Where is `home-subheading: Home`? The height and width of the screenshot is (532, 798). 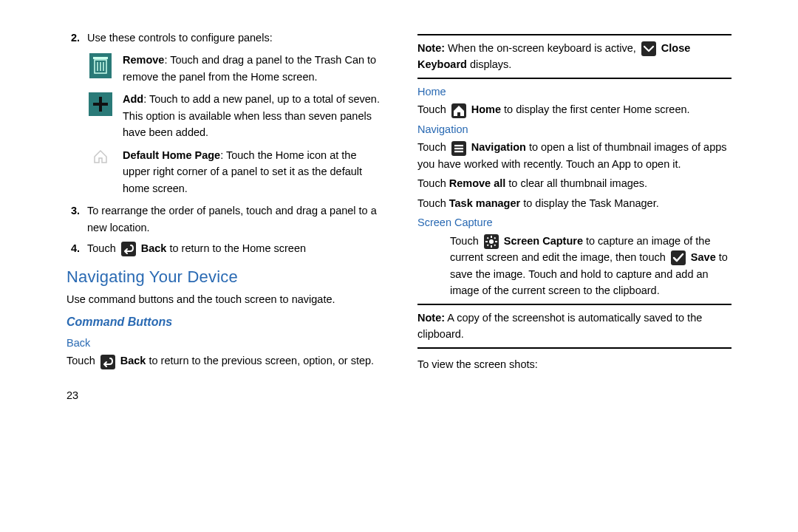
home-subheading: Home is located at coordinates (575, 92).